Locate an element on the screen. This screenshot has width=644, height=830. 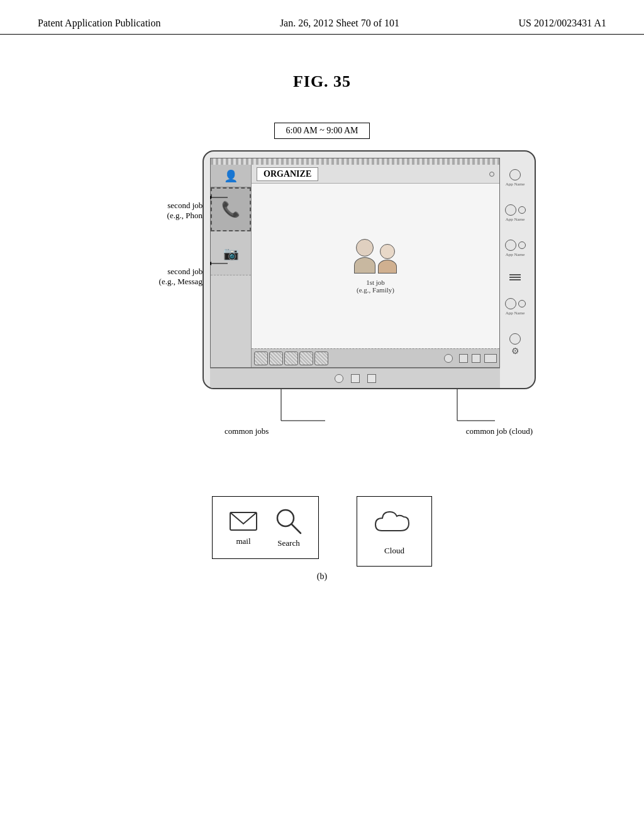
profile-icon: 👤 is located at coordinates (231, 176).